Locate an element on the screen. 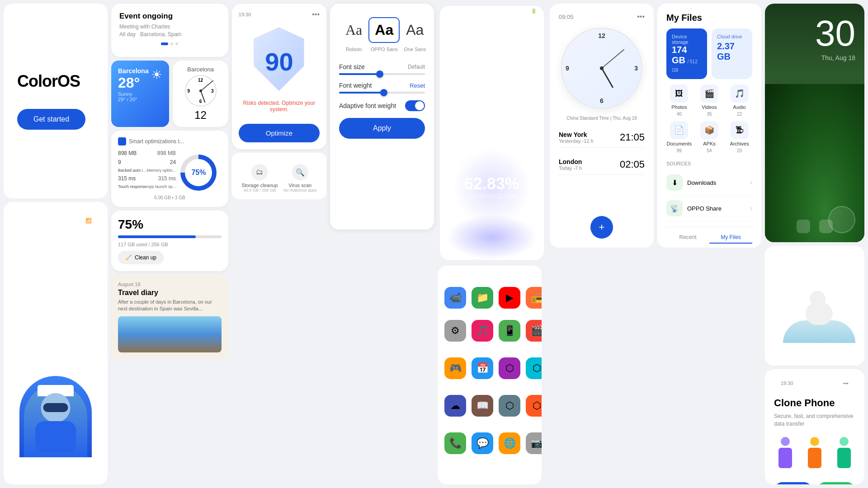  event-panel: Event ongoing Meeting with Charles All d… is located at coordinates (170, 30).